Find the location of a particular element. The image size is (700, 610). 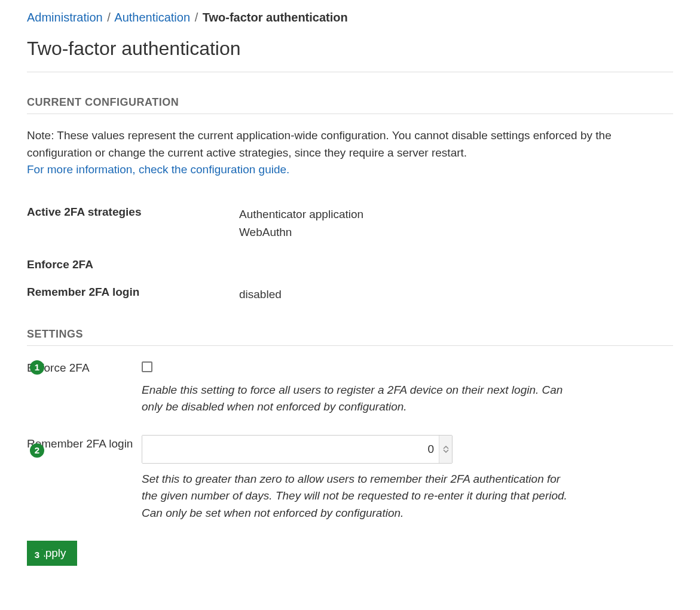

config-value-strategy-1: Authenticator application is located at coordinates (301, 214).